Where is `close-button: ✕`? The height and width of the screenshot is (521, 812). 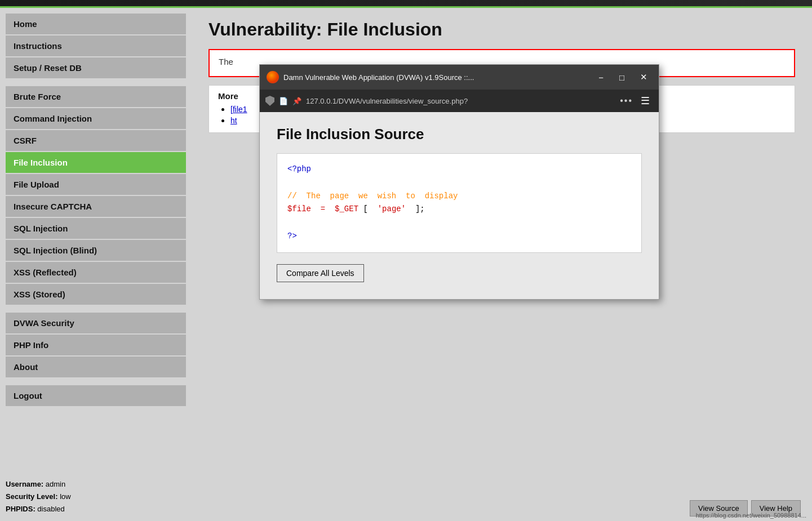 close-button: ✕ is located at coordinates (644, 77).